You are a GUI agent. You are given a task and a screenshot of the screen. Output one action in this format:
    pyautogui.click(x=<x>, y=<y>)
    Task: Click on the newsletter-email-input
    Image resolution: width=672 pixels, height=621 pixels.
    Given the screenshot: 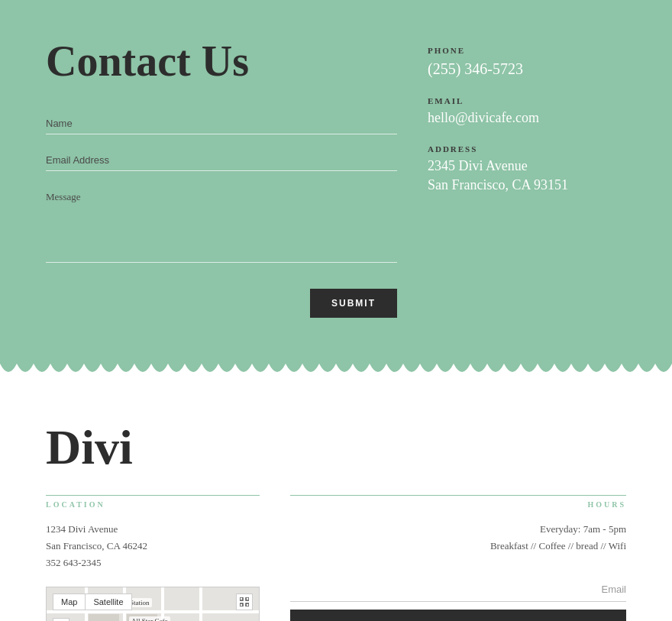 What is the action you would take?
    pyautogui.click(x=458, y=590)
    